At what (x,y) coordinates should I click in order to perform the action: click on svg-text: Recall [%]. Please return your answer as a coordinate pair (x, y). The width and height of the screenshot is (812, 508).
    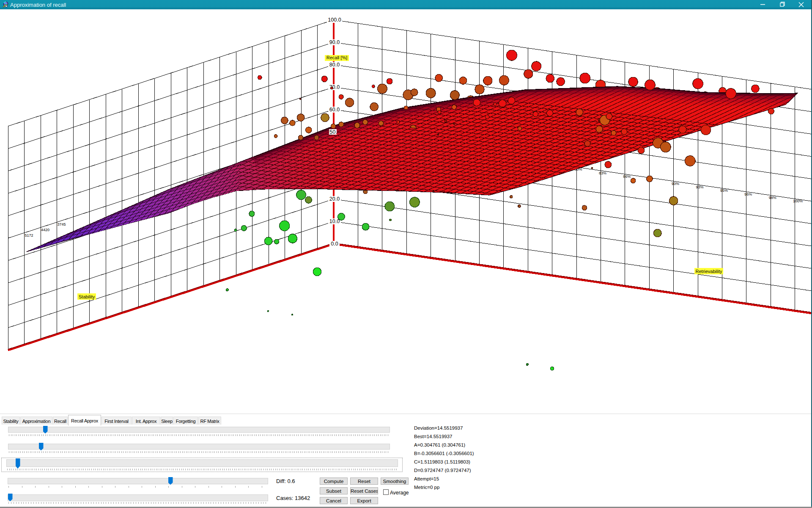
    Looking at the image, I should click on (337, 58).